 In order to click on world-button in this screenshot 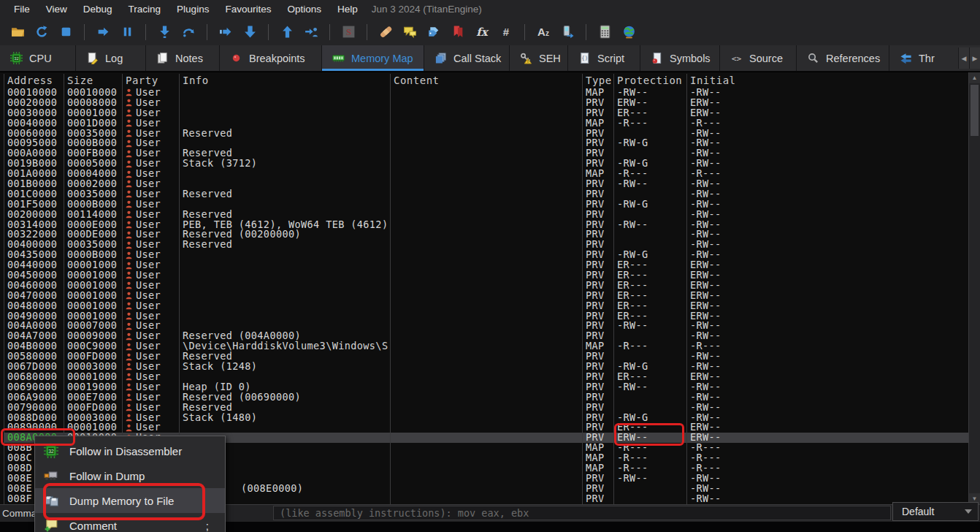, I will do `click(629, 32)`.